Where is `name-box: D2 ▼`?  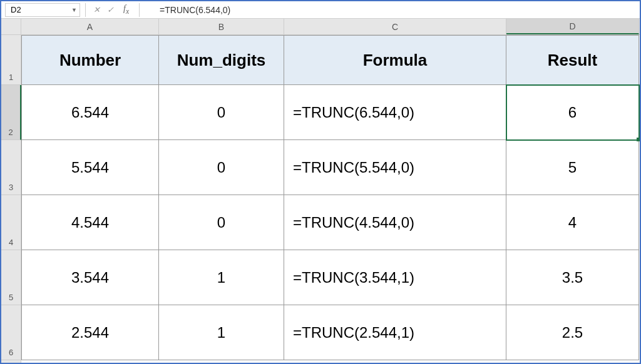 name-box: D2 ▼ is located at coordinates (43, 10).